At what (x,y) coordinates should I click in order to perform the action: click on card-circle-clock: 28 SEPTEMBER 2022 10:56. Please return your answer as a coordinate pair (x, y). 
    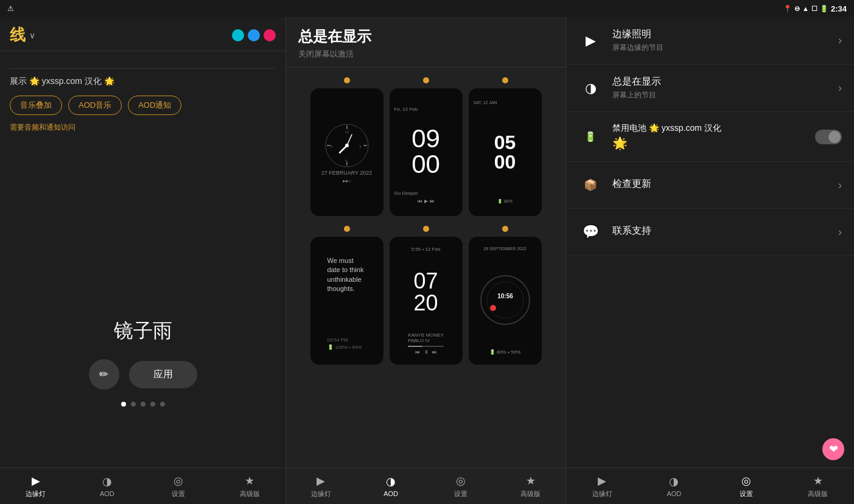
    Looking at the image, I should click on (505, 301).